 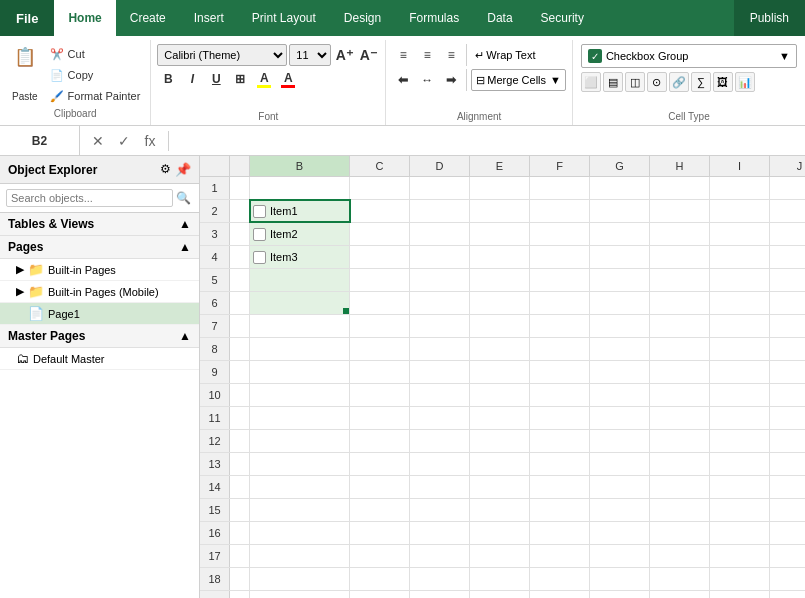 I want to click on sidebar-item-default-master: 🗂 Default Master, so click(x=100, y=359).